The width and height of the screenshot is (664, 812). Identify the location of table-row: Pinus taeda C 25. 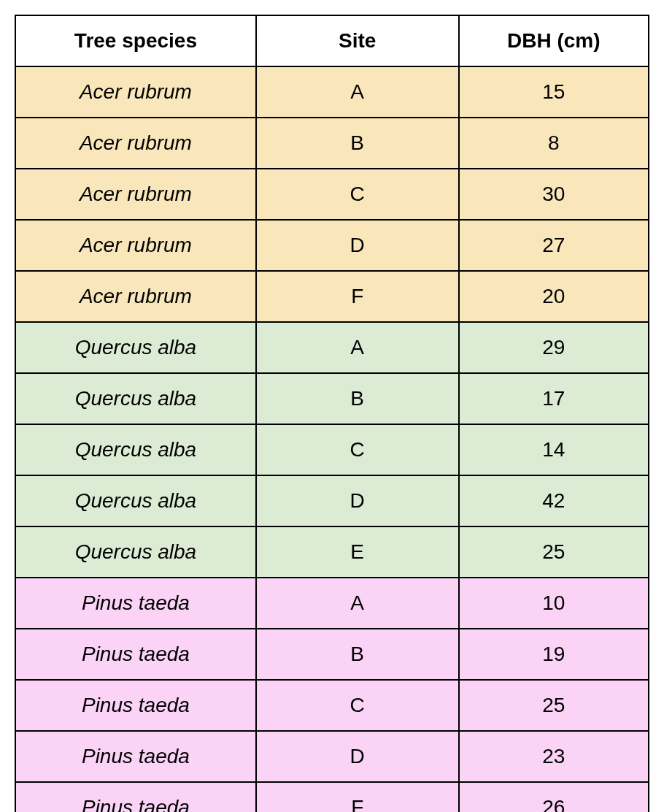
(332, 705).